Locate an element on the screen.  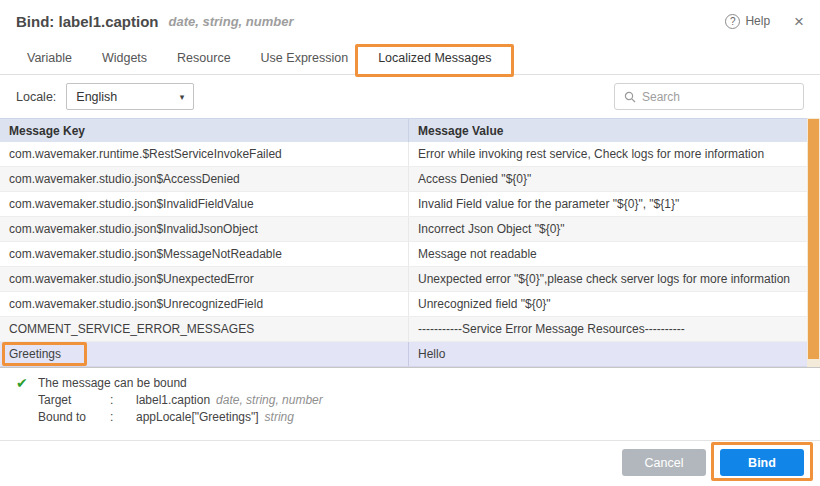
tab-resource: Resource is located at coordinates (204, 58).